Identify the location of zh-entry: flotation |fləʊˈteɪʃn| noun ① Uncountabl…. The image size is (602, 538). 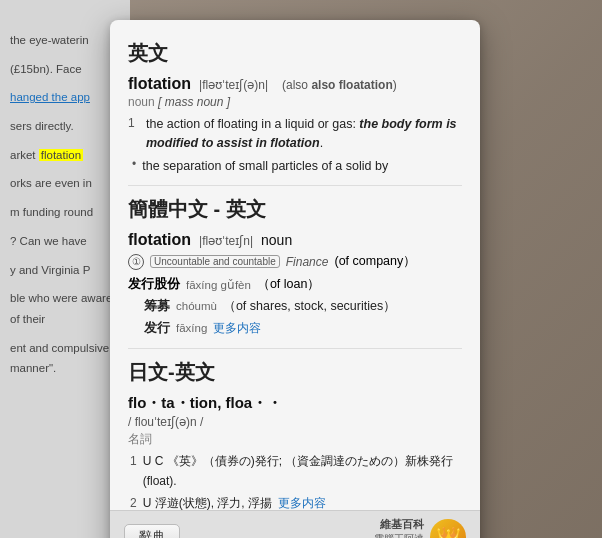
(295, 284).